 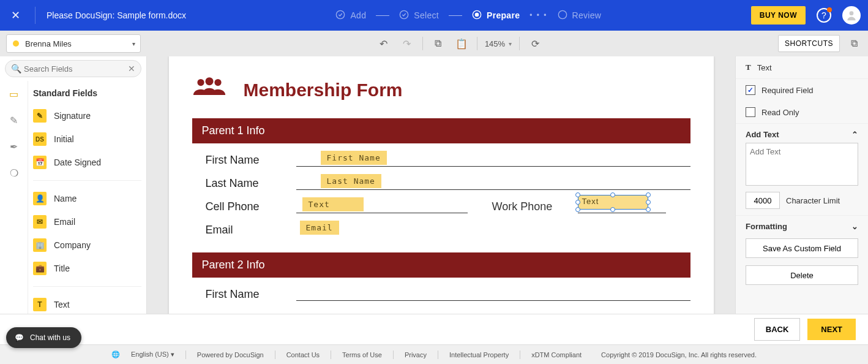 I want to click on field-label: Company, so click(x=72, y=245).